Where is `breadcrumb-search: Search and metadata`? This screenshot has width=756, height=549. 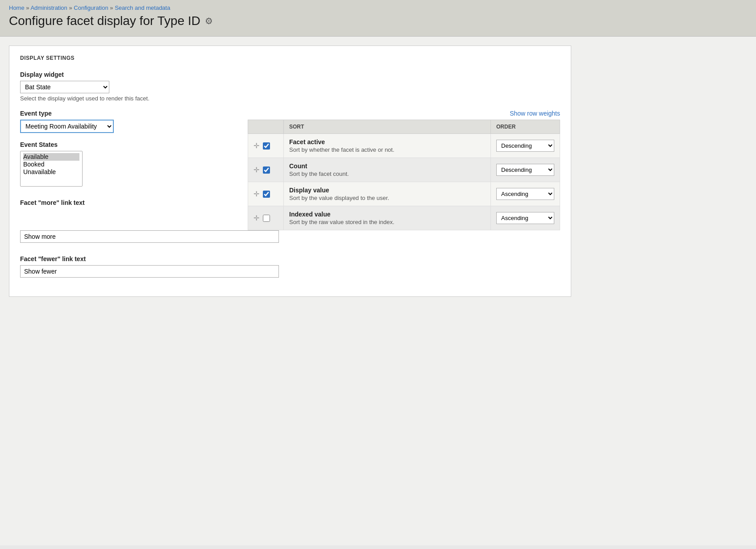 breadcrumb-search: Search and metadata is located at coordinates (142, 8).